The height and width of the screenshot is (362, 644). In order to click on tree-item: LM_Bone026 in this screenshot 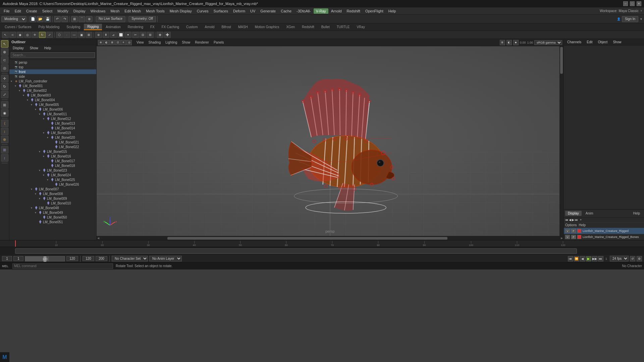, I will do `click(53, 184)`.